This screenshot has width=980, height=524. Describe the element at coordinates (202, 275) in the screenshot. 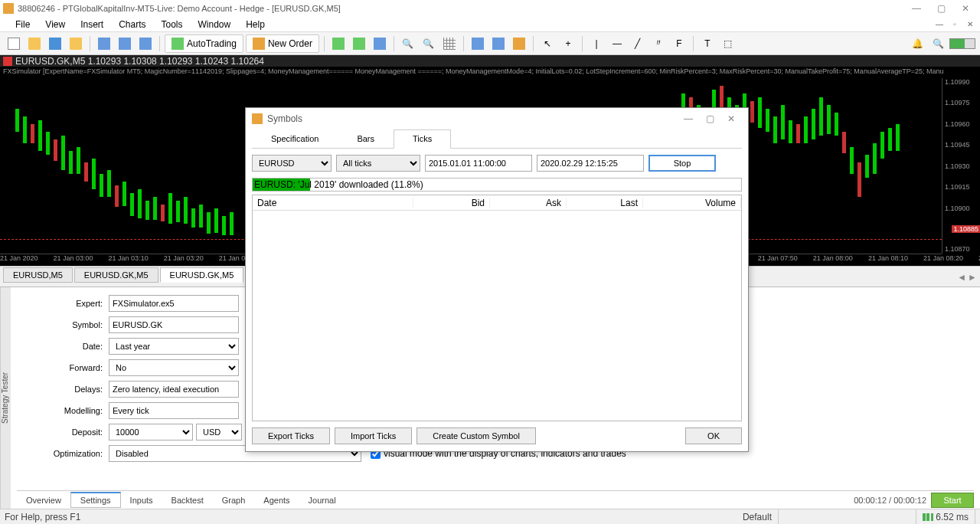

I see `chart-tab-2: EURUSD.GK,M5` at that location.